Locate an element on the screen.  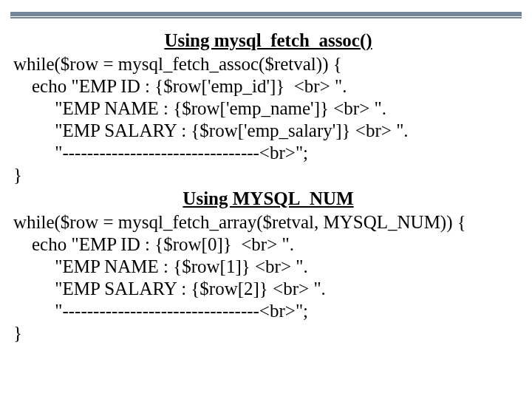
code-num-l5: "--------------------------------<br>"; is located at coordinates (268, 311).